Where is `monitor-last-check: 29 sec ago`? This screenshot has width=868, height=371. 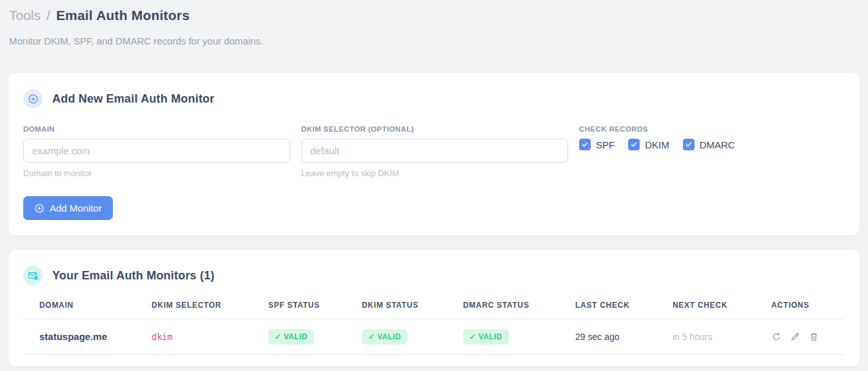 monitor-last-check: 29 sec ago is located at coordinates (597, 337).